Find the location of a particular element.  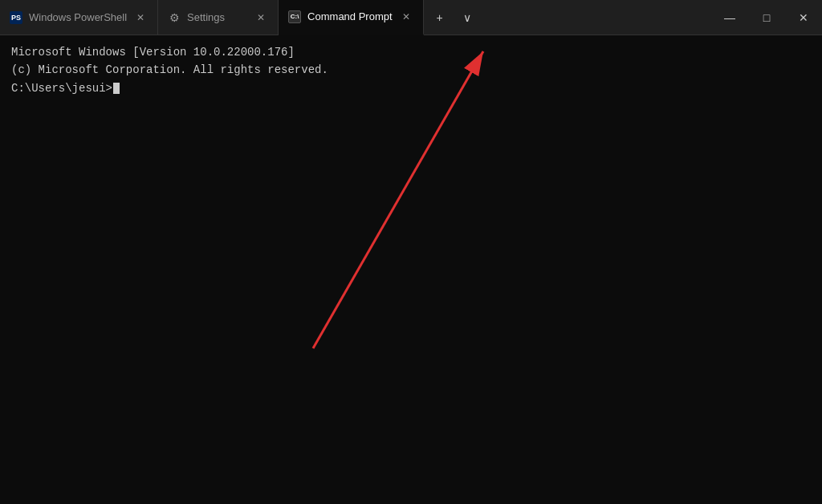

title-bar-actions: + ∨ is located at coordinates (454, 18).